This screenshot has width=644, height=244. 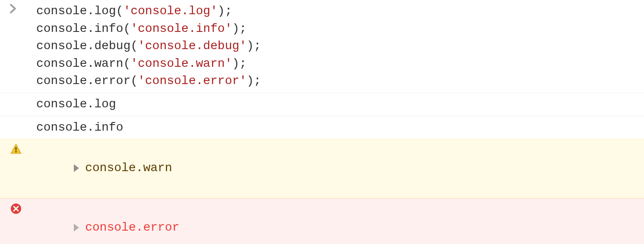 I want to click on console-log-message: console.log, so click(x=340, y=104).